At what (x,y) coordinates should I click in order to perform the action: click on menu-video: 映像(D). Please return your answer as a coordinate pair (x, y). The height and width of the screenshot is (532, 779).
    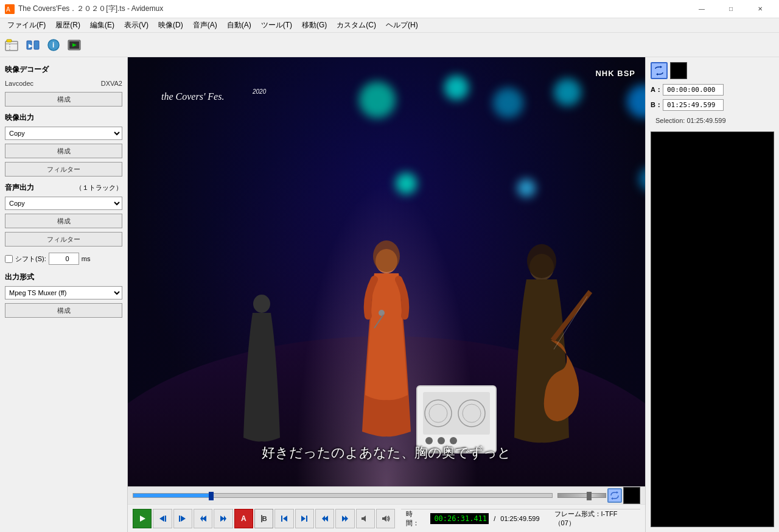
    Looking at the image, I should click on (170, 26).